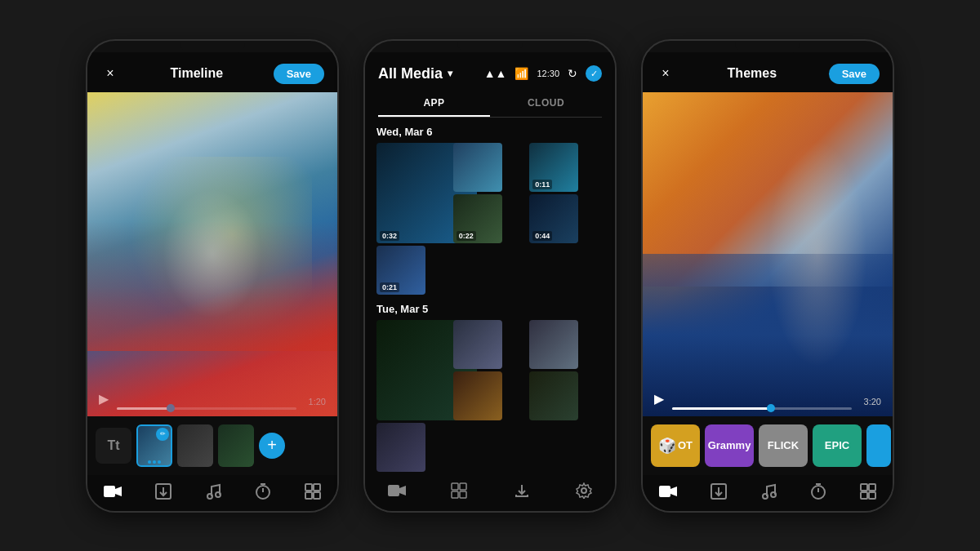  I want to click on media-thumb-5: 0:44, so click(554, 219).